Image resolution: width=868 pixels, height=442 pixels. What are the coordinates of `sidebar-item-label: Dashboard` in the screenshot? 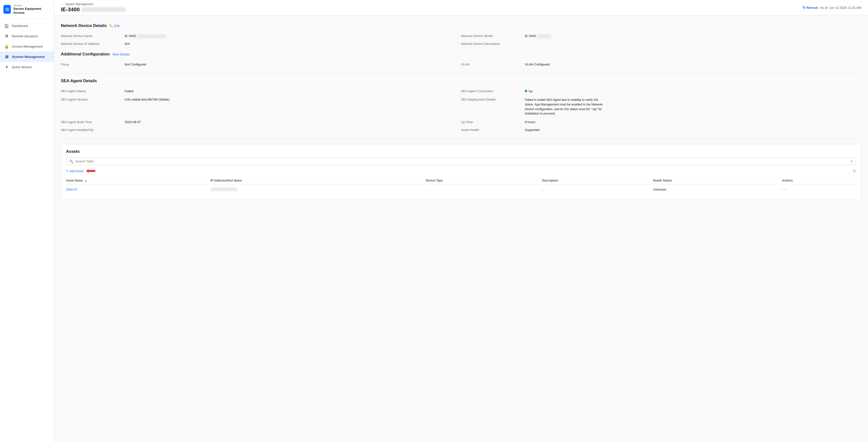 It's located at (20, 26).